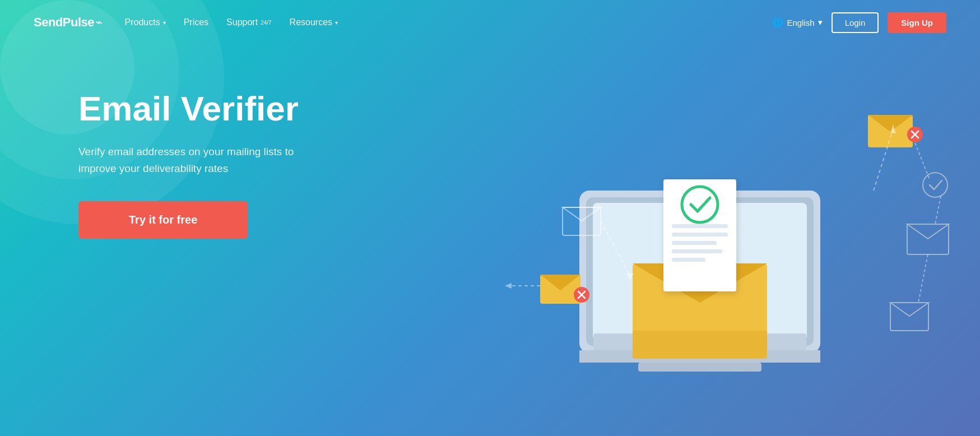 This screenshot has height=436, width=980. Describe the element at coordinates (163, 220) in the screenshot. I see `cta-button: Try it for free` at that location.